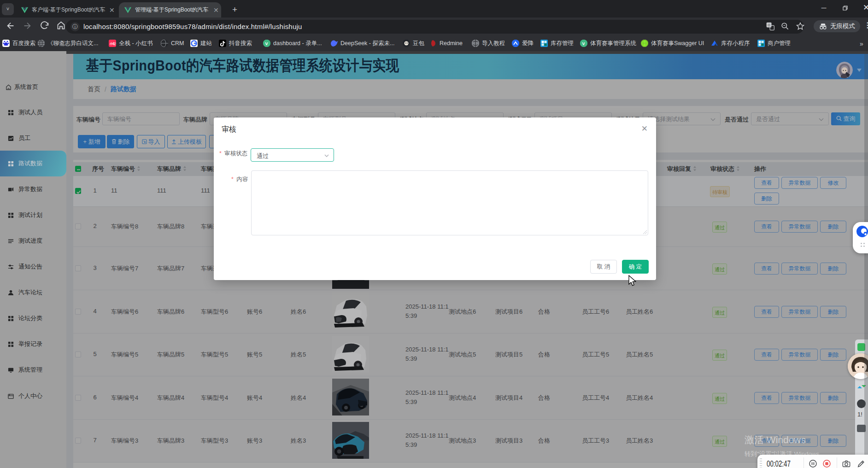 This screenshot has width=868, height=468. What do you see at coordinates (112, 44) in the screenshot?
I see `svg-text: 小红书` at bounding box center [112, 44].